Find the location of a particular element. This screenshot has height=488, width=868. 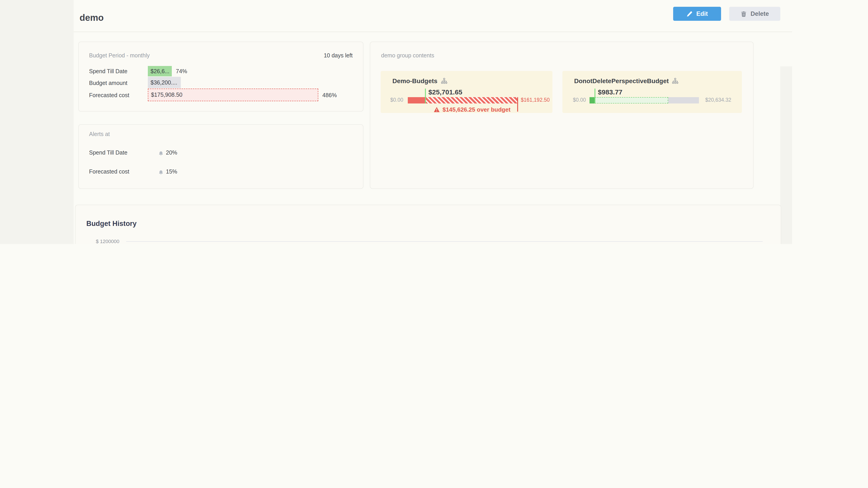

edit-button-label: Edit is located at coordinates (702, 14).